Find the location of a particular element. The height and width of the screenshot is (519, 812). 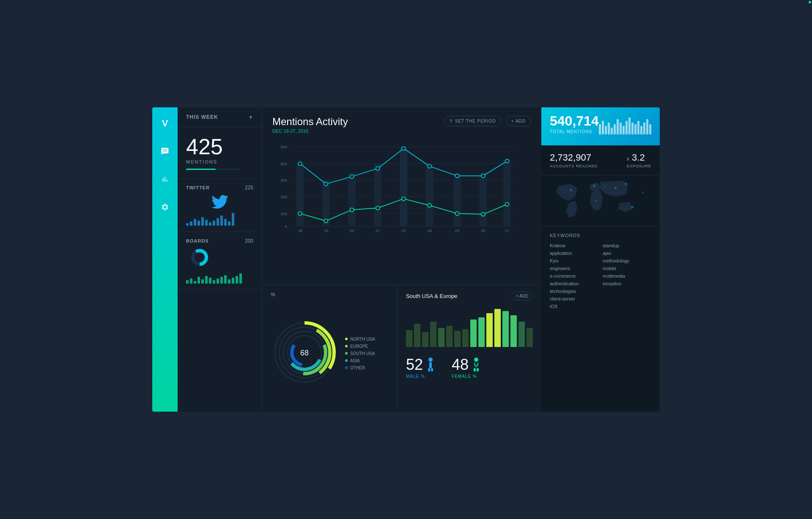

keyword-item: Krakow is located at coordinates (574, 246).